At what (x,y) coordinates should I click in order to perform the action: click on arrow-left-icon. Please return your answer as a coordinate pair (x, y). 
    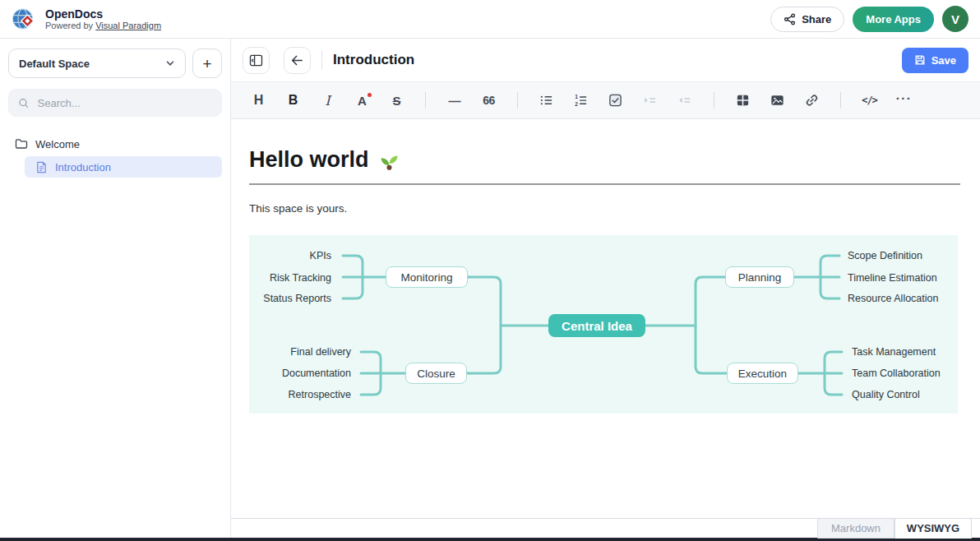
    Looking at the image, I should click on (298, 61).